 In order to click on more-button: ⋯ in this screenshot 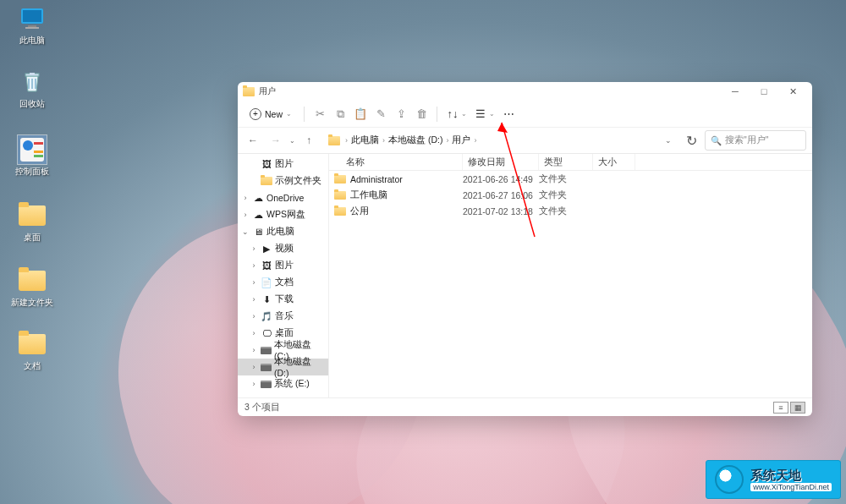, I will do `click(508, 114)`.